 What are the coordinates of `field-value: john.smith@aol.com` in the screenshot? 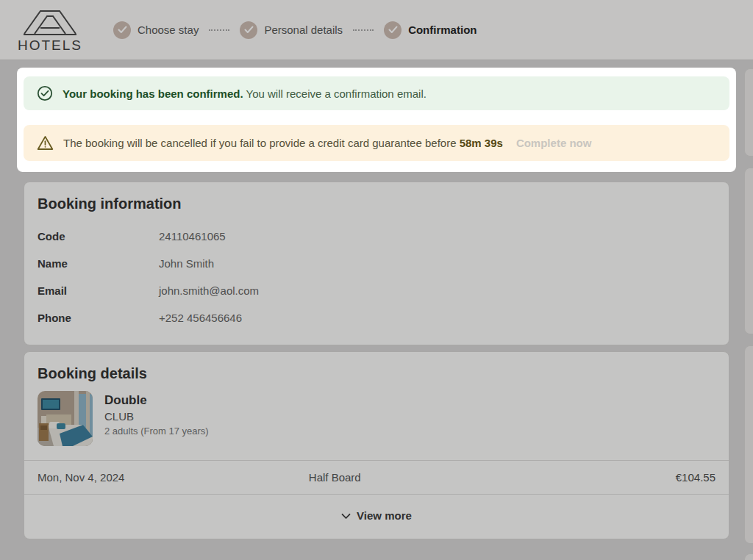 It's located at (437, 291).